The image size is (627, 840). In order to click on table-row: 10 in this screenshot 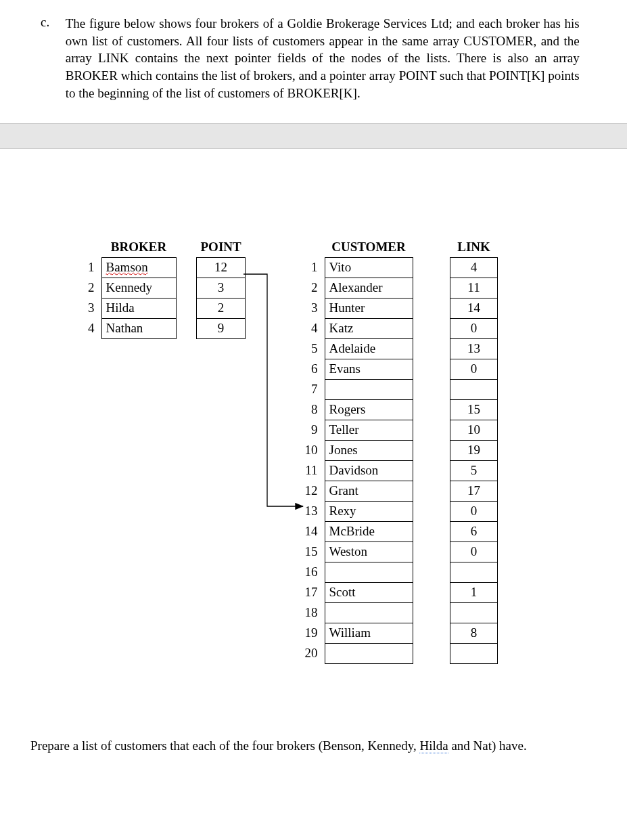, I will do `click(474, 430)`.